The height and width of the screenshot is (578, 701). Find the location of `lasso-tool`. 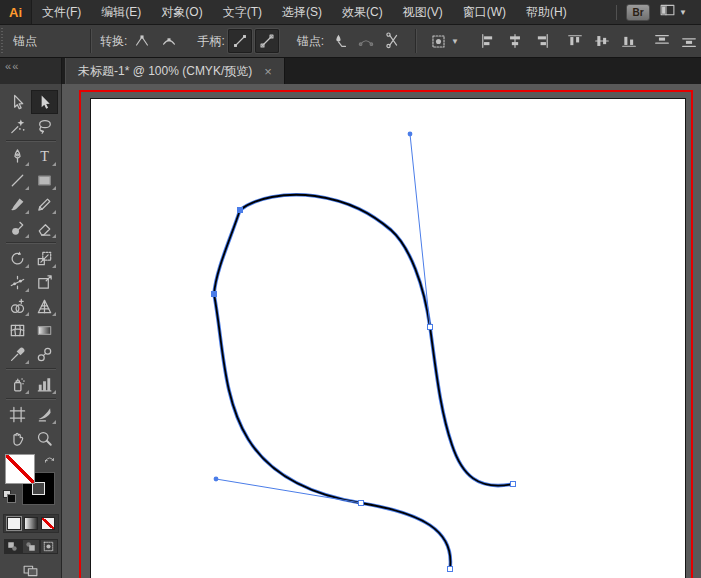

lasso-tool is located at coordinates (44, 126).